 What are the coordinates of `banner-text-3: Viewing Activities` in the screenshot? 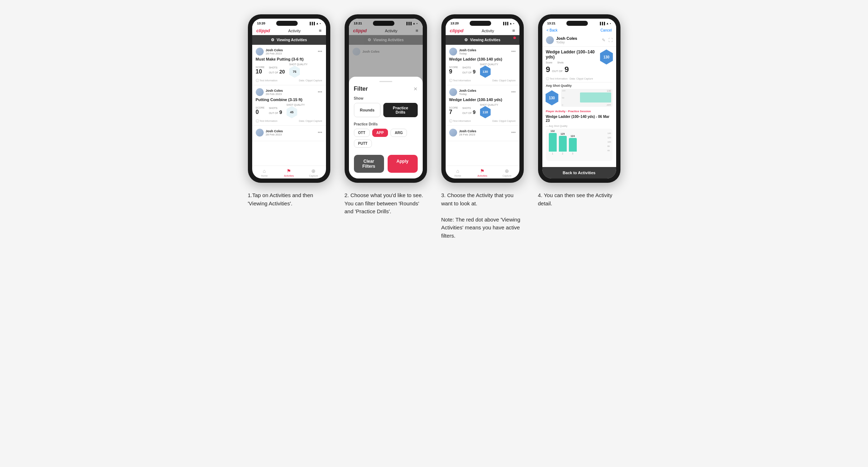 It's located at (485, 40).